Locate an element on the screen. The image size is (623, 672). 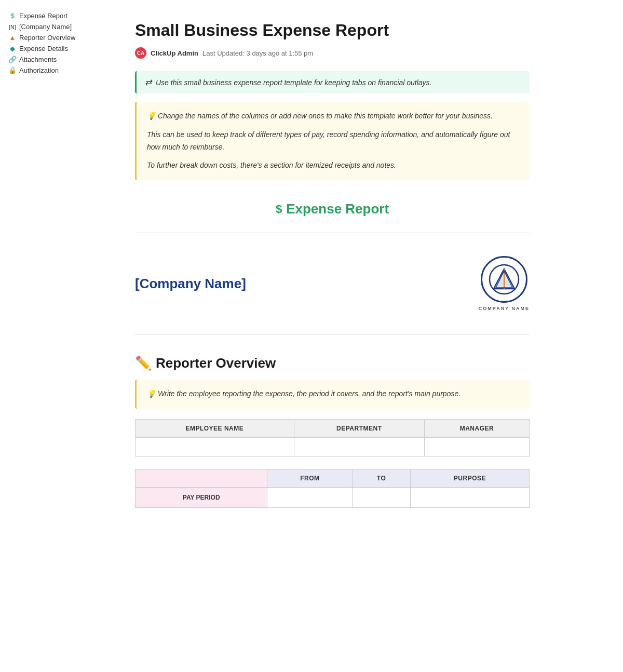
reporter-hint-box: 💡 Write the employee reporting the expen… is located at coordinates (332, 394).